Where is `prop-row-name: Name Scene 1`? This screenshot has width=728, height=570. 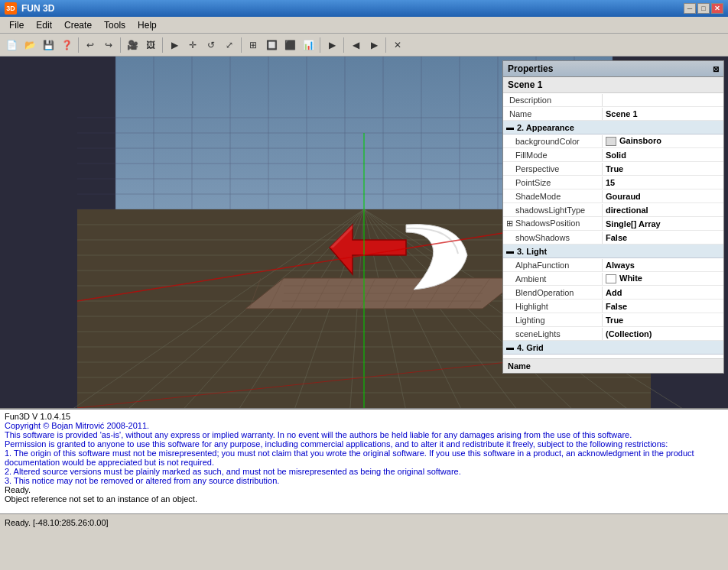 prop-row-name: Name Scene 1 is located at coordinates (613, 114).